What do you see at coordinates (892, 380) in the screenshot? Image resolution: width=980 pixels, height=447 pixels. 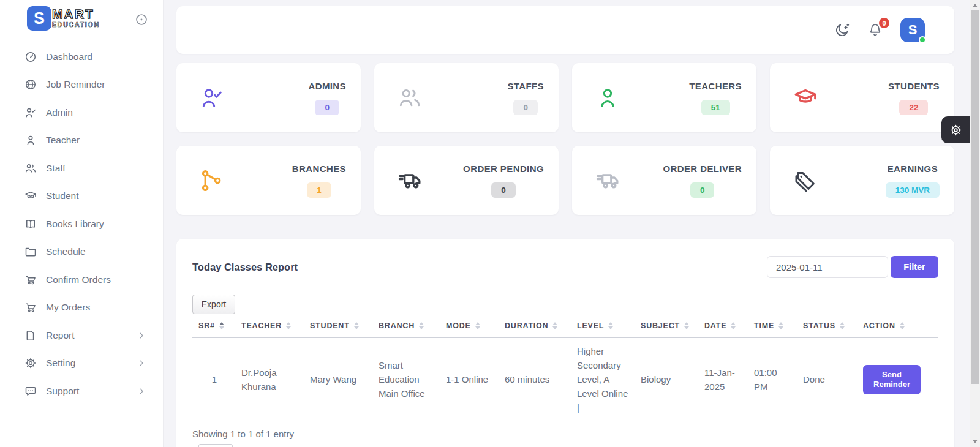 I see `send-reminder-button: Send Reminder` at bounding box center [892, 380].